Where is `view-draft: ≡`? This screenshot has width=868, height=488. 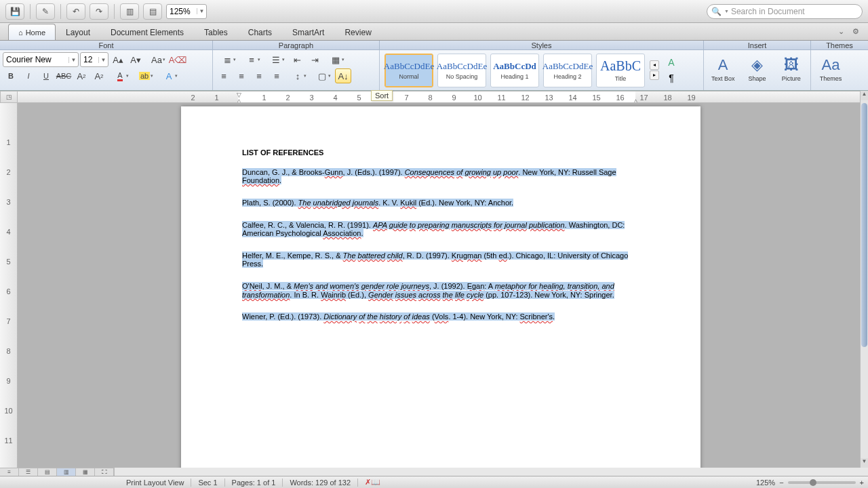
view-draft: ≡ is located at coordinates (9, 472).